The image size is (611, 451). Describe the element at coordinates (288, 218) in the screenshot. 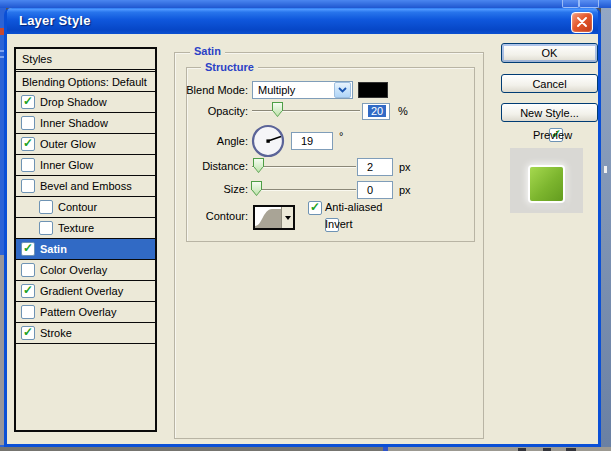

I see `triangle-down-icon` at that location.